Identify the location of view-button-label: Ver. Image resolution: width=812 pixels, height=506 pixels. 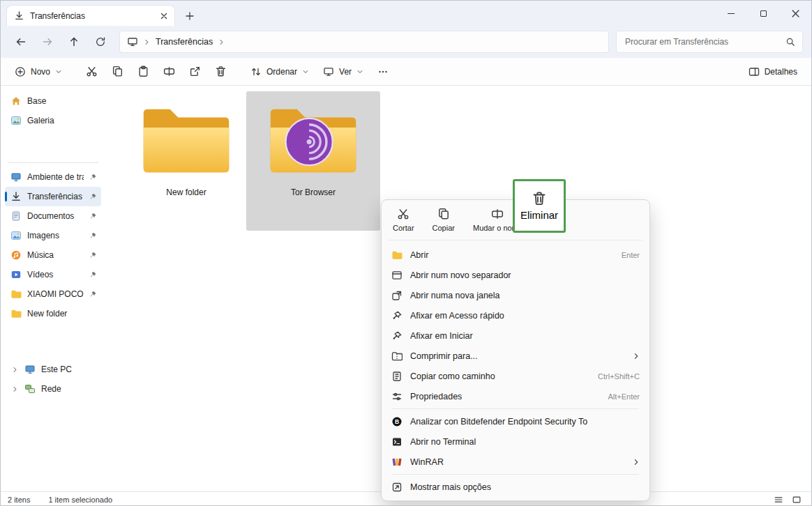
(345, 72).